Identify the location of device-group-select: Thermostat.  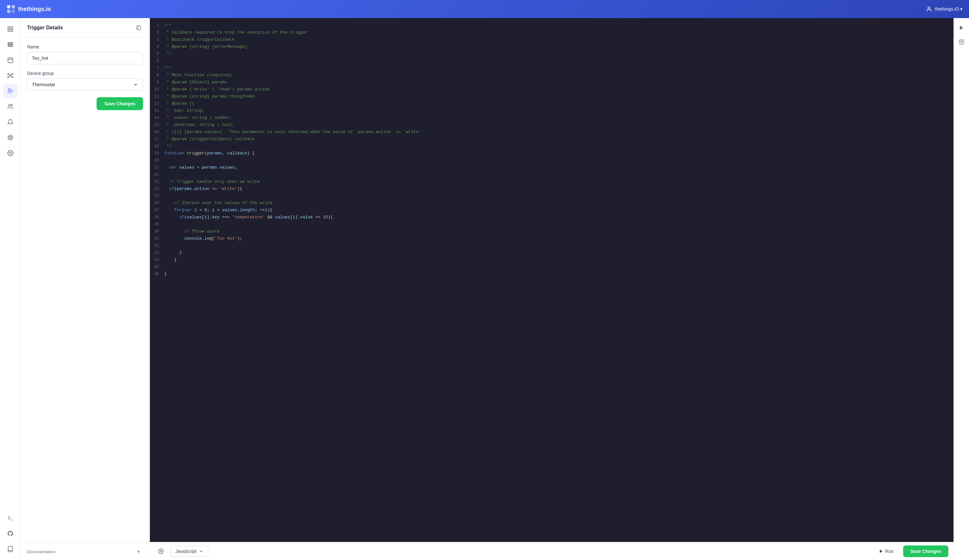
(85, 85).